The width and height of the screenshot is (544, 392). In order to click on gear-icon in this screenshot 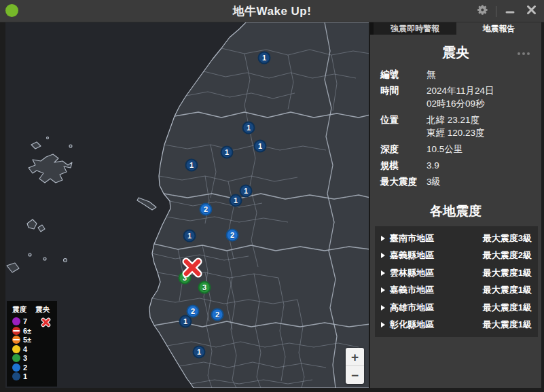, I will do `click(482, 11)`.